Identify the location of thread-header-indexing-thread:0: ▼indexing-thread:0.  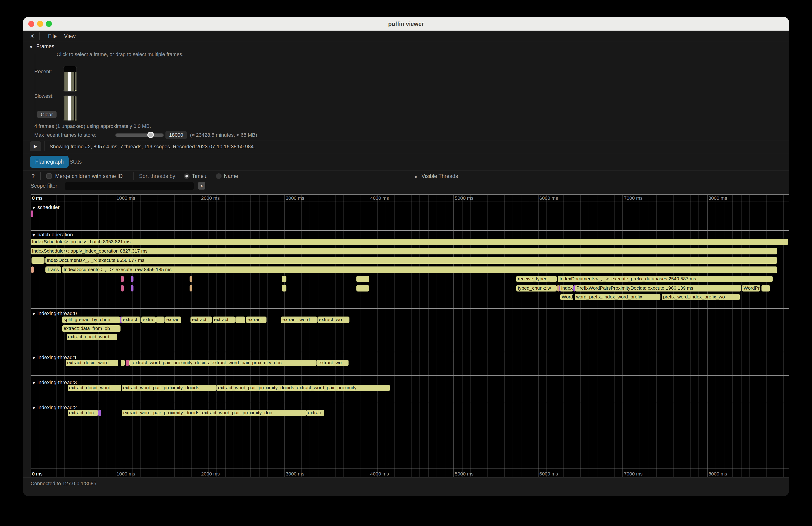
(55, 313).